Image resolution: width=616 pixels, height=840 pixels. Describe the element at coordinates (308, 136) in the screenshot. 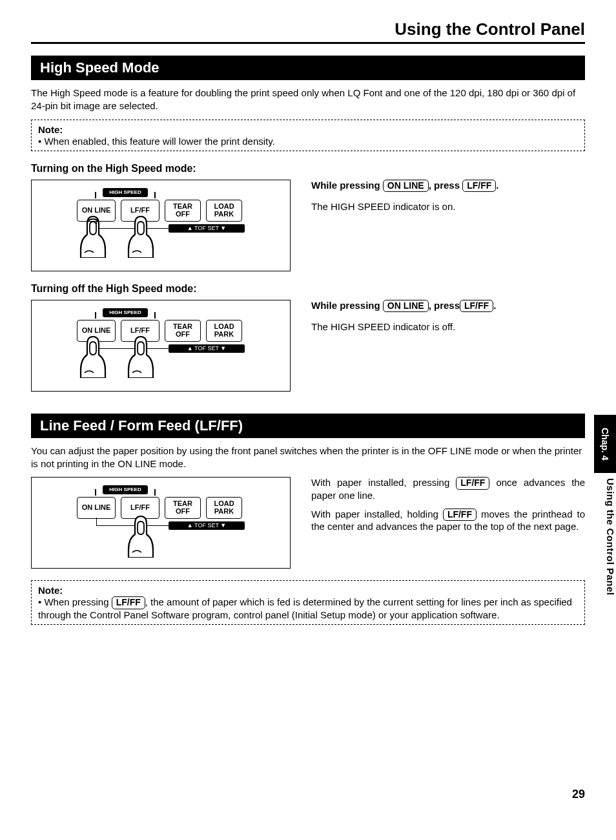

I see `high-speed-note: Note: • When enabled, this feature will …` at that location.